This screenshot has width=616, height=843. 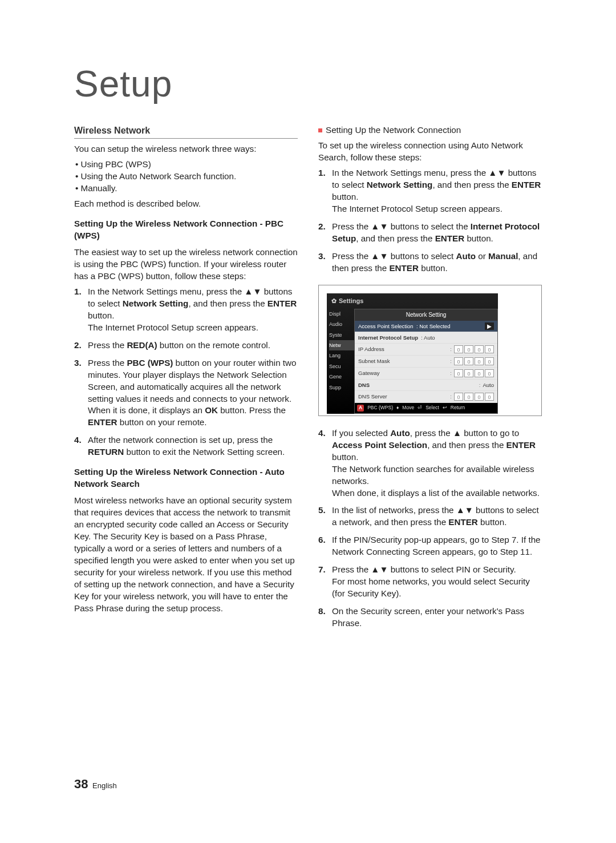 I want to click on red-a-icon: A, so click(x=360, y=408).